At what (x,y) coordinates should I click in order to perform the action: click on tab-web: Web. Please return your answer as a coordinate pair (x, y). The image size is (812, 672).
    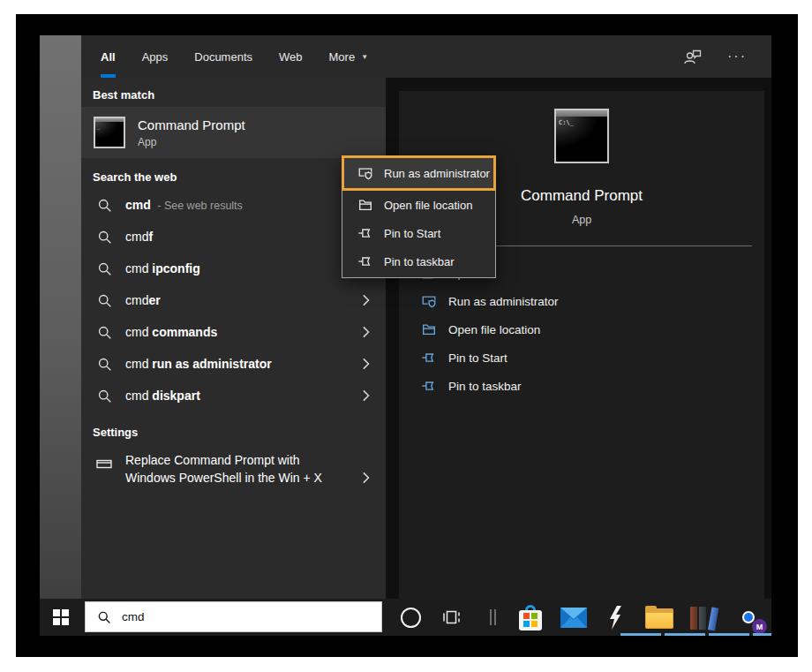
    Looking at the image, I should click on (291, 57).